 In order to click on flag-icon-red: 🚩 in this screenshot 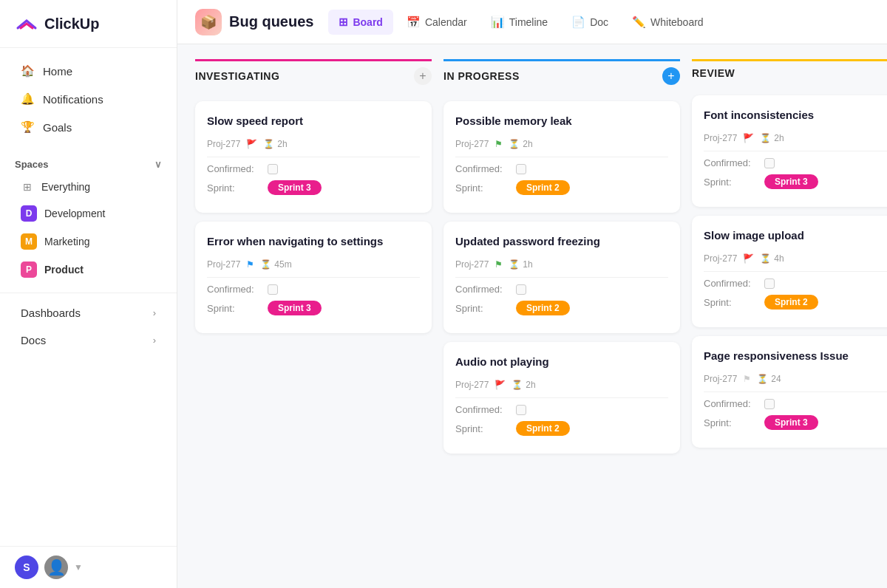, I will do `click(748, 259)`.